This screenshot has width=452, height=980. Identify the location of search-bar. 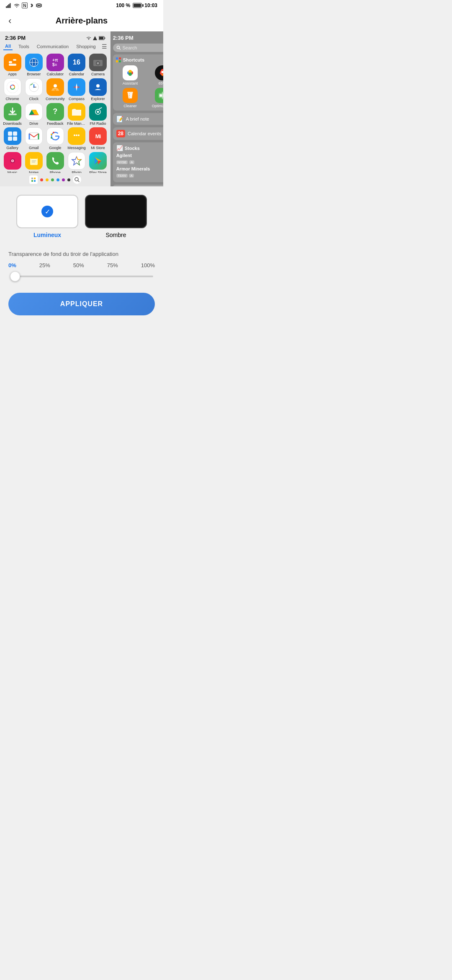
(138, 48).